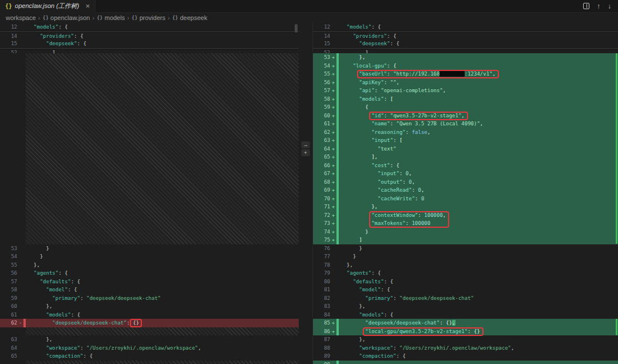  Describe the element at coordinates (616, 193) in the screenshot. I see `overview-ruler` at that location.